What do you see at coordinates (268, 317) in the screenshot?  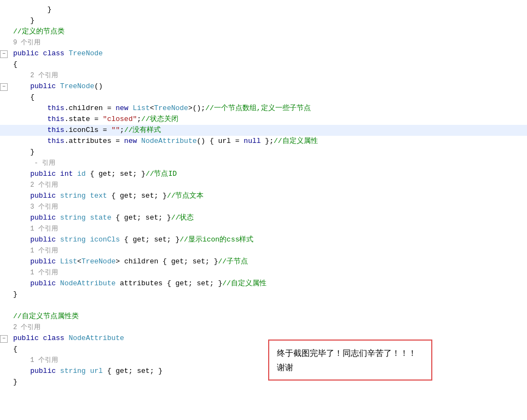 I see `code-text: //自定义节点属性类` at bounding box center [268, 317].